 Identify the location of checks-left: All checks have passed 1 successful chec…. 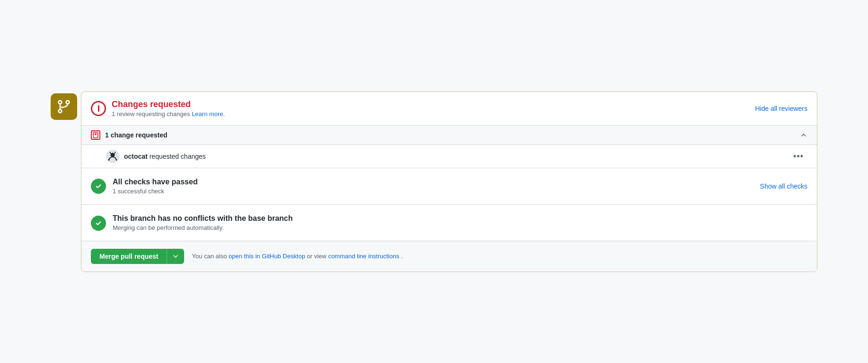
(144, 186).